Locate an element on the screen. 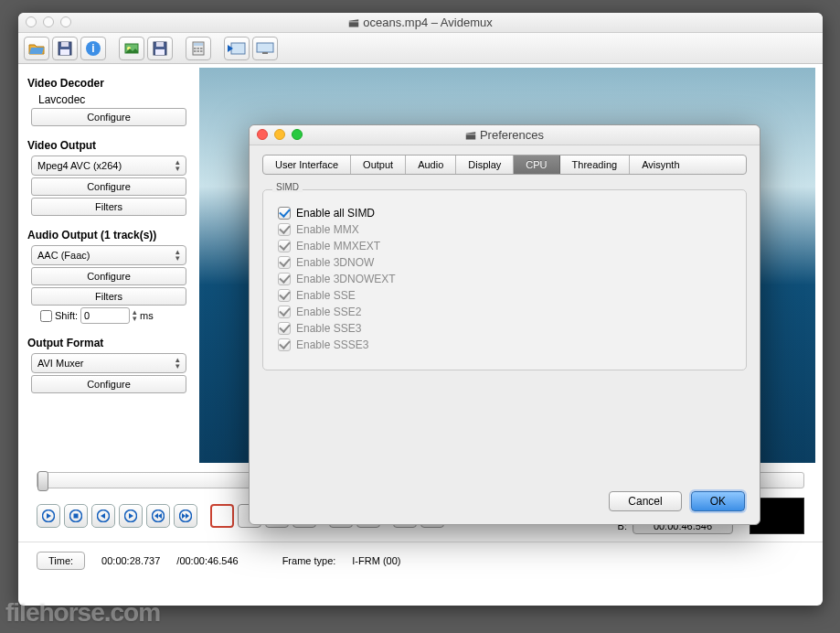  tab-avisynth: Avisynth is located at coordinates (660, 165).